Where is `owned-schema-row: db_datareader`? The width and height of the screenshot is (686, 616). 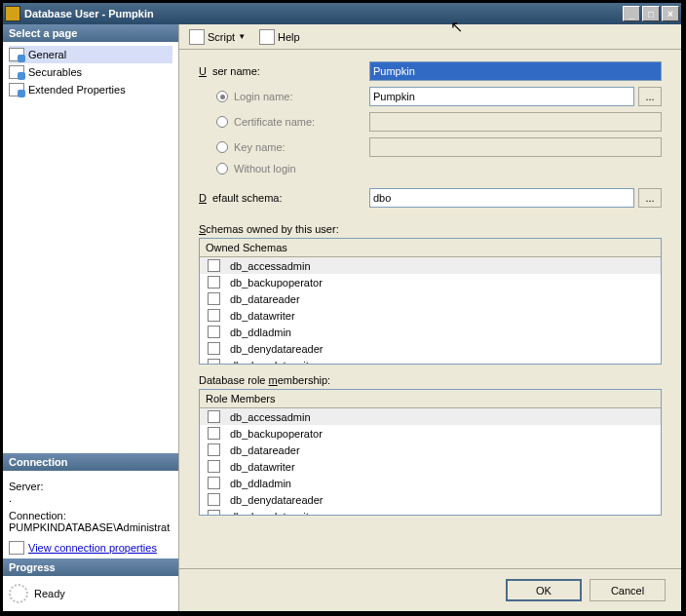
owned-schema-row: db_datareader is located at coordinates (431, 298).